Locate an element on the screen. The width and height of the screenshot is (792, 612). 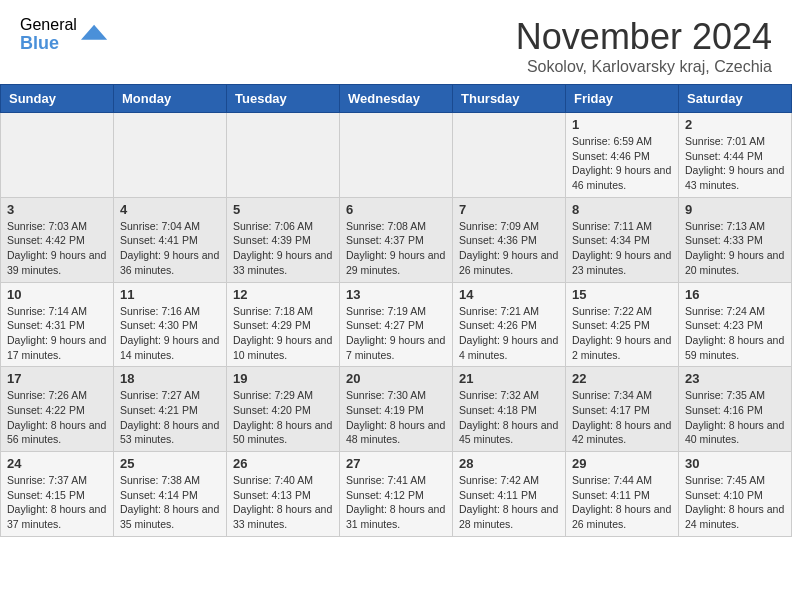
week-row-2: 3Sunrise: 7:03 AM Sunset: 4:42 PM Daylig… is located at coordinates (396, 240).